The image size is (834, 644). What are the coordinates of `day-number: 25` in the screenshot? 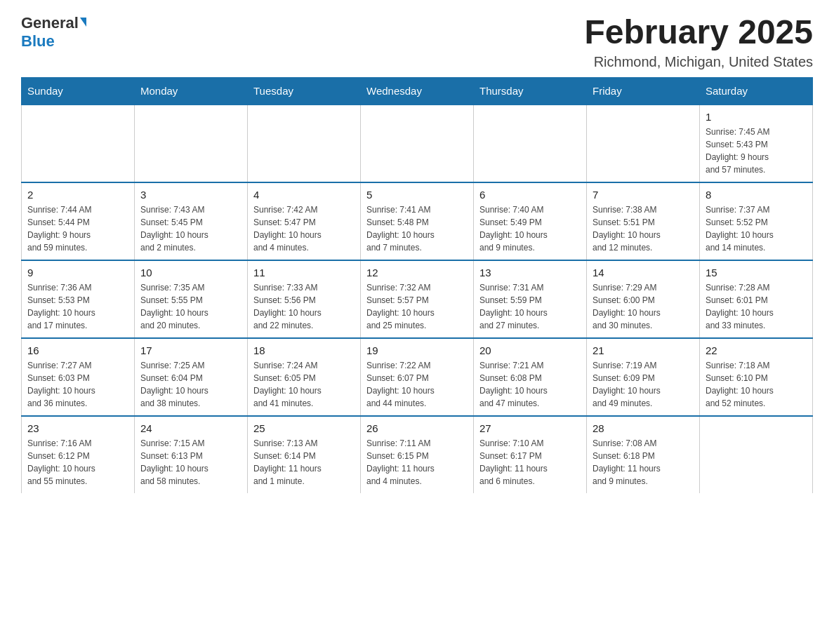 It's located at (304, 428).